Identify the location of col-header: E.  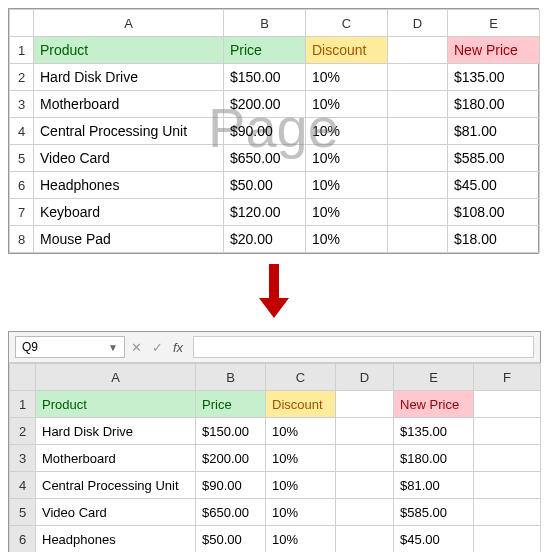
(434, 378).